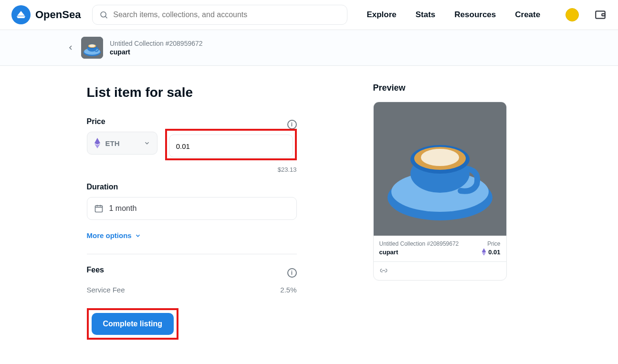 The width and height of the screenshot is (618, 364). What do you see at coordinates (96, 122) in the screenshot?
I see `price-label: Price` at bounding box center [96, 122].